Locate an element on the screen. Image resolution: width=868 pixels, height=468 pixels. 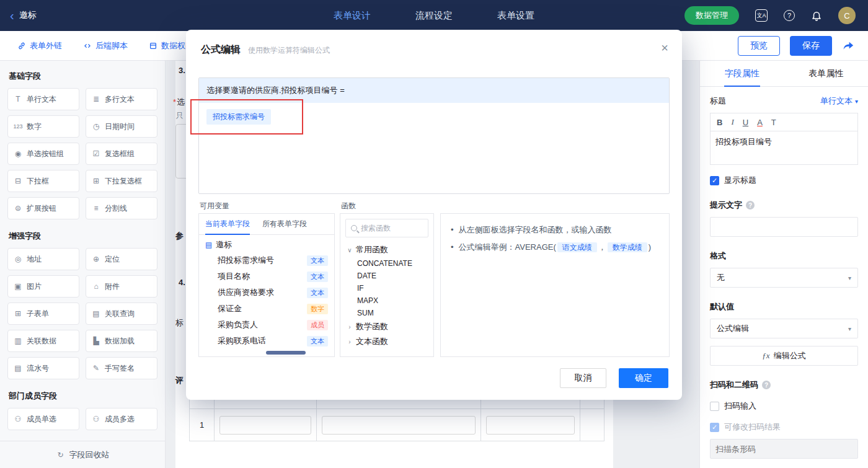
field-type-dropdown: 单行文本 ▾ is located at coordinates (839, 101).